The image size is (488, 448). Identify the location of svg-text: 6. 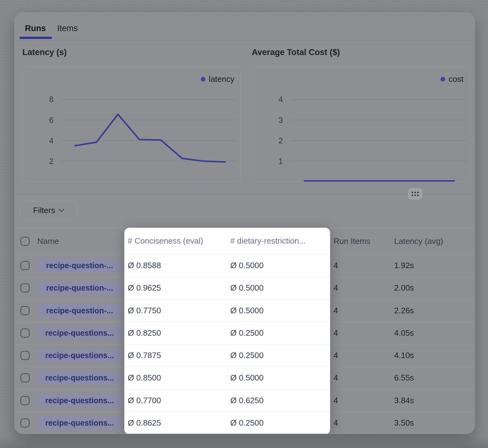
(51, 120).